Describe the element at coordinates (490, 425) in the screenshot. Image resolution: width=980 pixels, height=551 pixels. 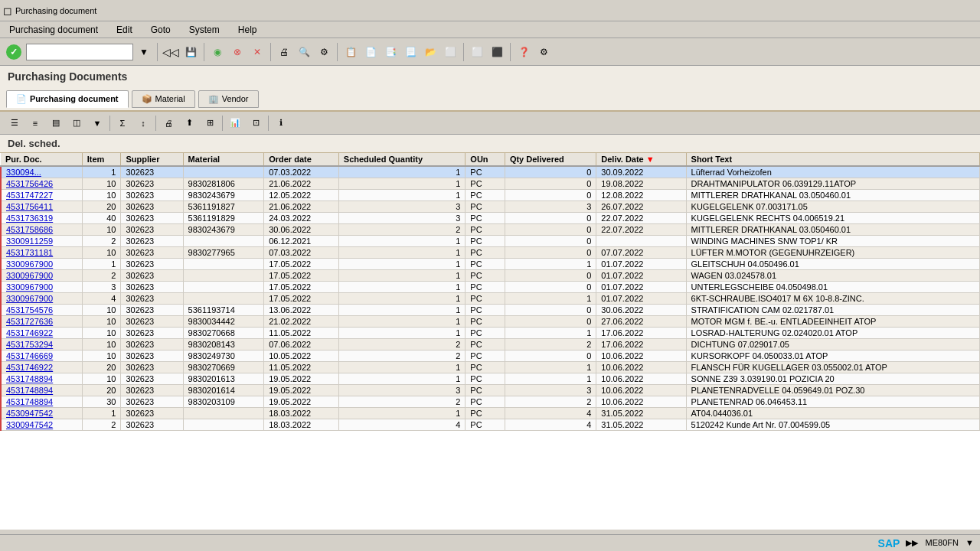
I see `table-row: 3300947542230262318.03.20224PC431.05.202…` at that location.